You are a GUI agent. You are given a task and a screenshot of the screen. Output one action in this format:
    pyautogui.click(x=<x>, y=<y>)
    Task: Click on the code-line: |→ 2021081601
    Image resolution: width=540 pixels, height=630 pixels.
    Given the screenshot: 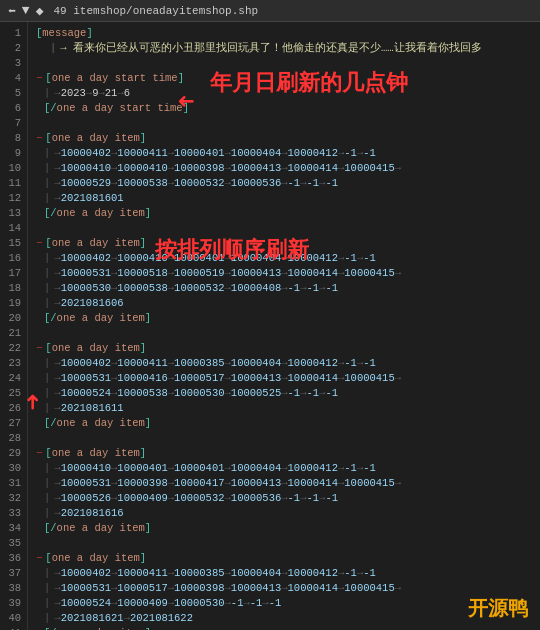 What is the action you would take?
    pyautogui.click(x=284, y=198)
    